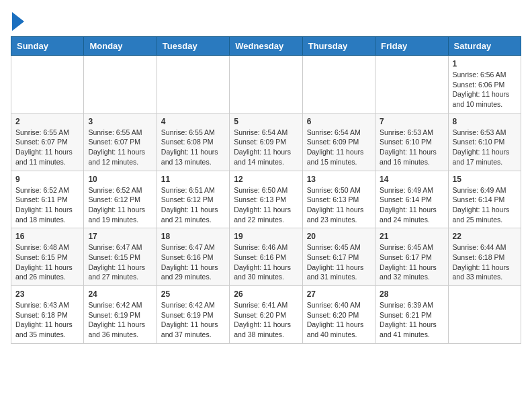  What do you see at coordinates (339, 320) in the screenshot?
I see `day-info: Sunrise: 6:40 AM Sunset: 6:20 PM Dayligh…` at bounding box center [339, 320].